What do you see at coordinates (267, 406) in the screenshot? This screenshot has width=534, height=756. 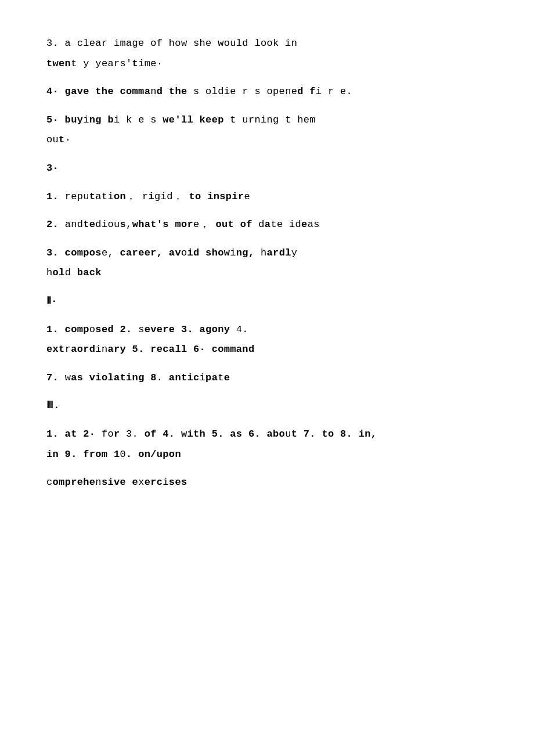 I see `section-3-header: Ⅲ.` at bounding box center [267, 406].